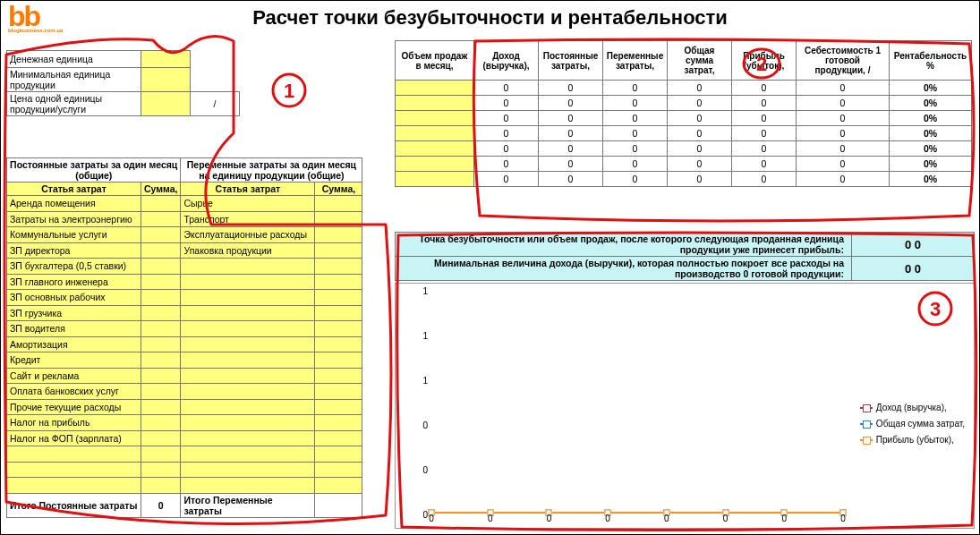 The height and width of the screenshot is (535, 980). What do you see at coordinates (74, 329) in the screenshot?
I see `fixed-item: ЗП водителя` at bounding box center [74, 329].